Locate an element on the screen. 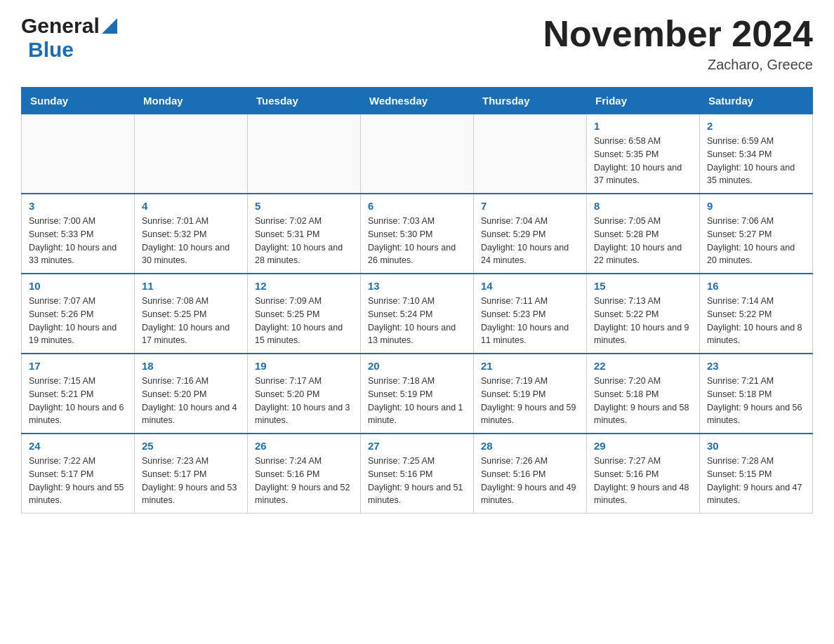  col-monday: Monday is located at coordinates (191, 101).